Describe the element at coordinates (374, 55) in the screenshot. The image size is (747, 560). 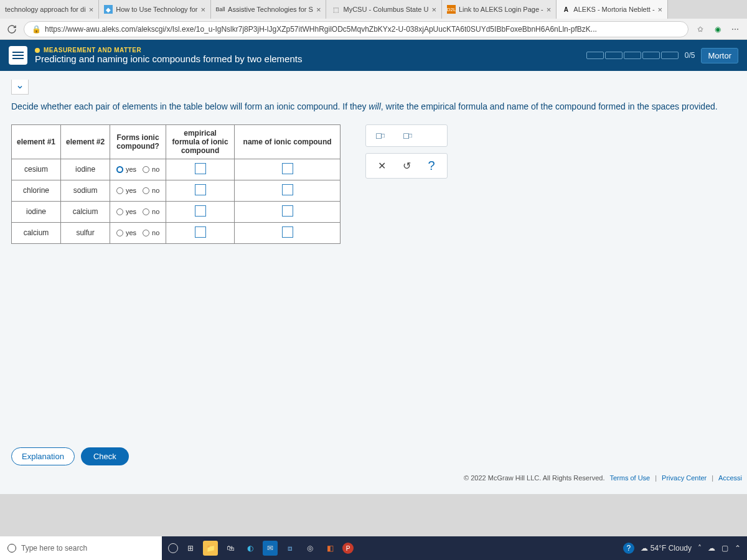
I see `app-header: MEASUREMENT AND MATTER Predicting and na…` at that location.